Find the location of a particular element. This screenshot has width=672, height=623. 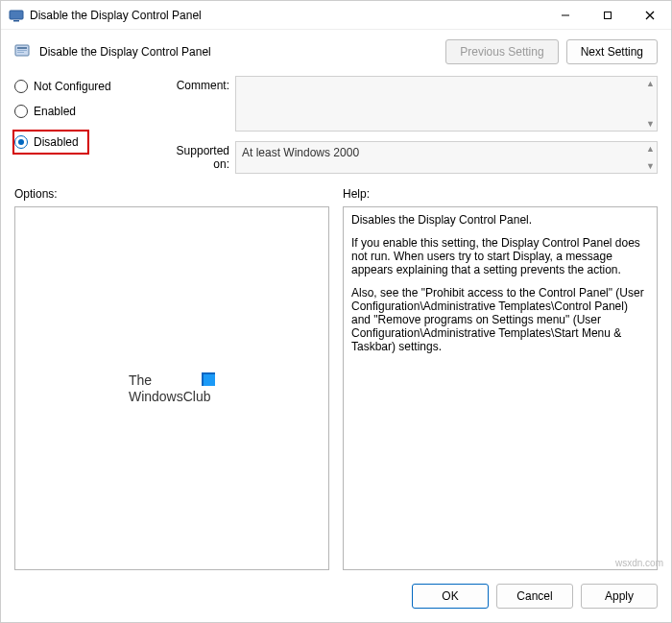

form-grid: Comment: ▲ ▼ Supported on: At least Wind… is located at coordinates (408, 125).